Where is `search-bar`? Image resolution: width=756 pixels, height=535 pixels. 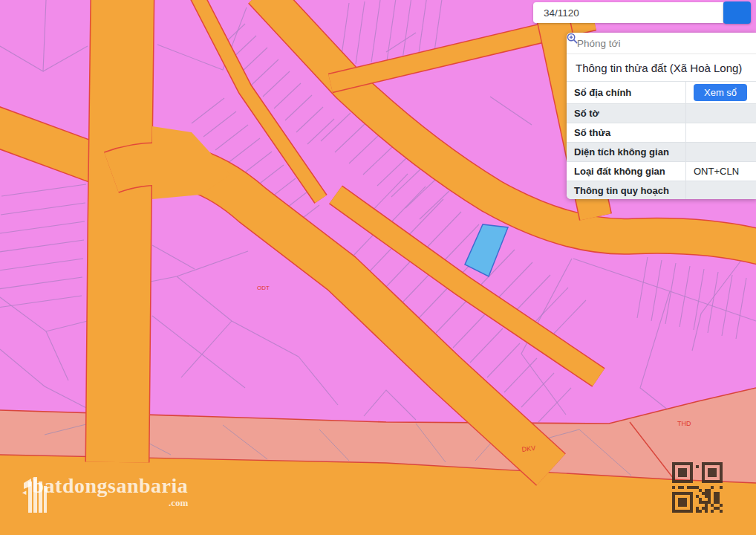
search-bar is located at coordinates (642, 13).